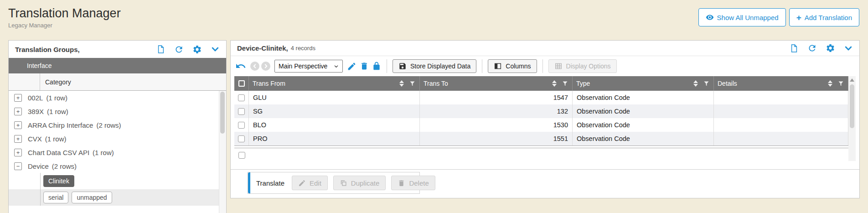  Describe the element at coordinates (496, 111) in the screenshot. I see `cell-trans-to: 132` at that location.